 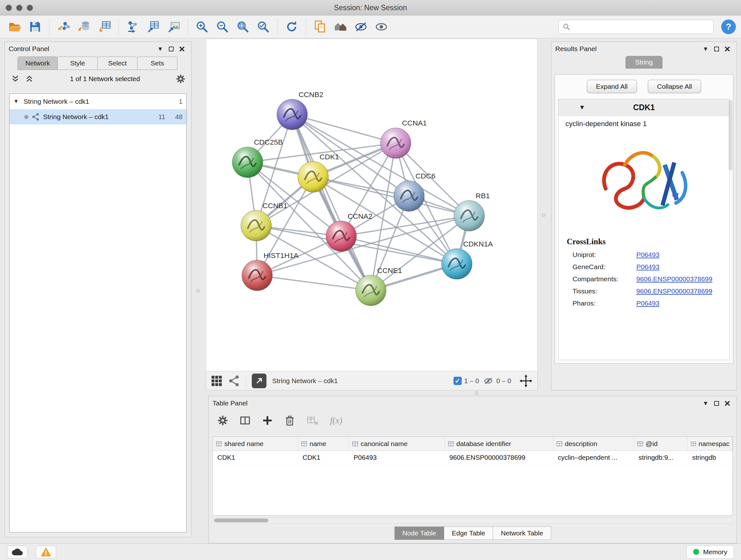 What do you see at coordinates (661, 444) in the screenshot?
I see `column-header--id: @id` at bounding box center [661, 444].